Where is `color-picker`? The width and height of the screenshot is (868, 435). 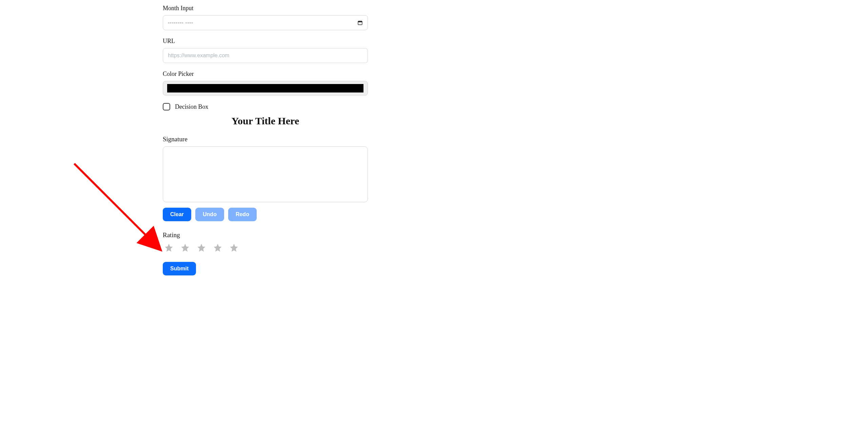
color-picker is located at coordinates (265, 88).